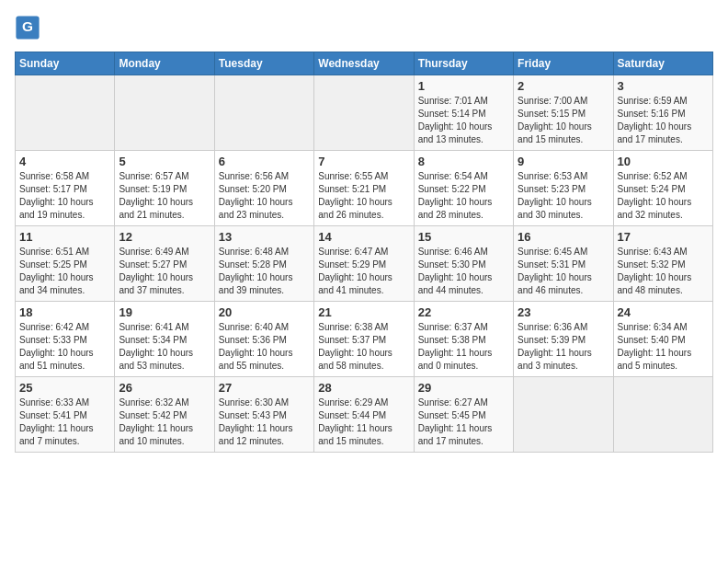  What do you see at coordinates (364, 271) in the screenshot?
I see `day-info: Sunrise: 6:47 AMSunset: 5:29 PMDaylight:…` at bounding box center [364, 271].